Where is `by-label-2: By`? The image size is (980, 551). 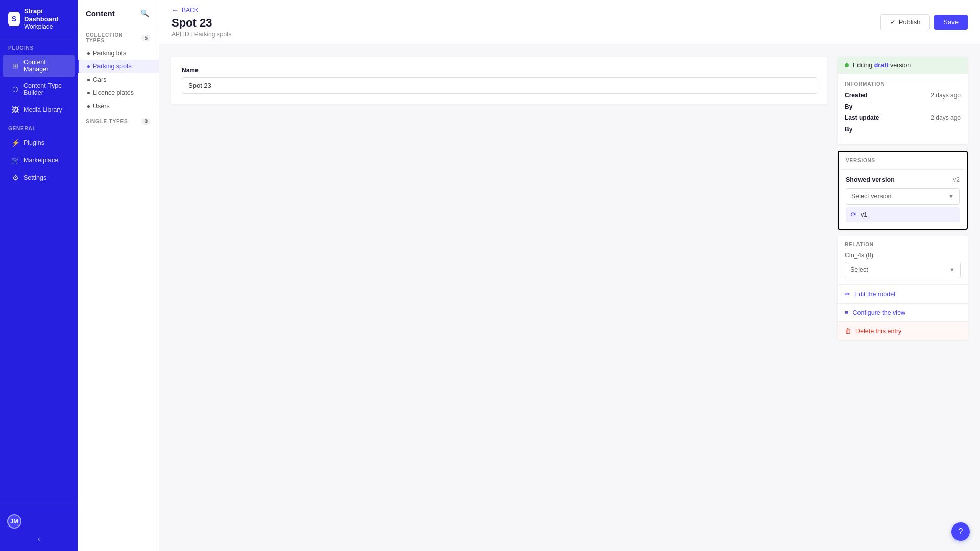
by-label-2: By is located at coordinates (848, 129).